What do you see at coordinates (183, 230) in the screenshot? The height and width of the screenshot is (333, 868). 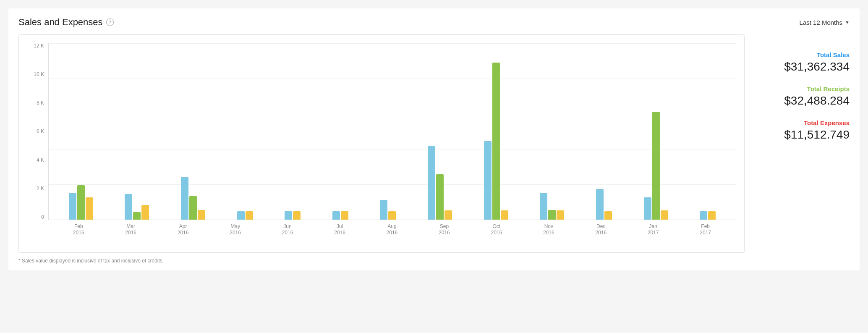 I see `x-axis-label: Apr2016` at bounding box center [183, 230].